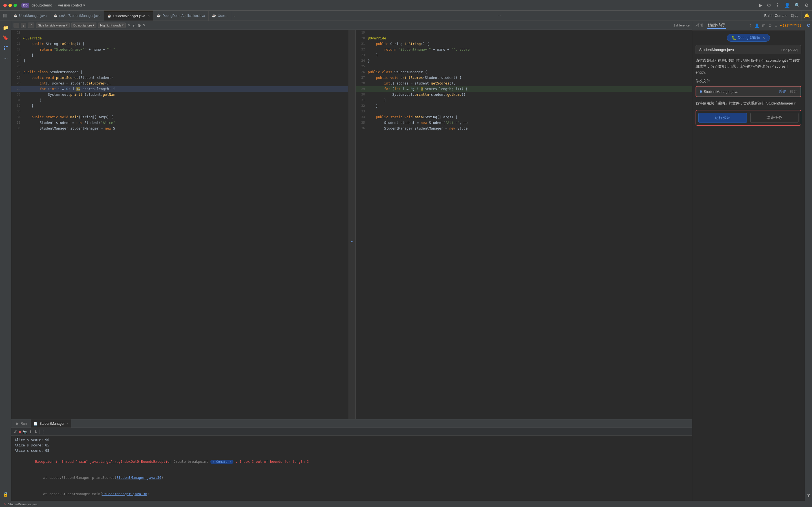  What do you see at coordinates (129, 25) in the screenshot?
I see `close-diff-icon: ✕` at bounding box center [129, 25].